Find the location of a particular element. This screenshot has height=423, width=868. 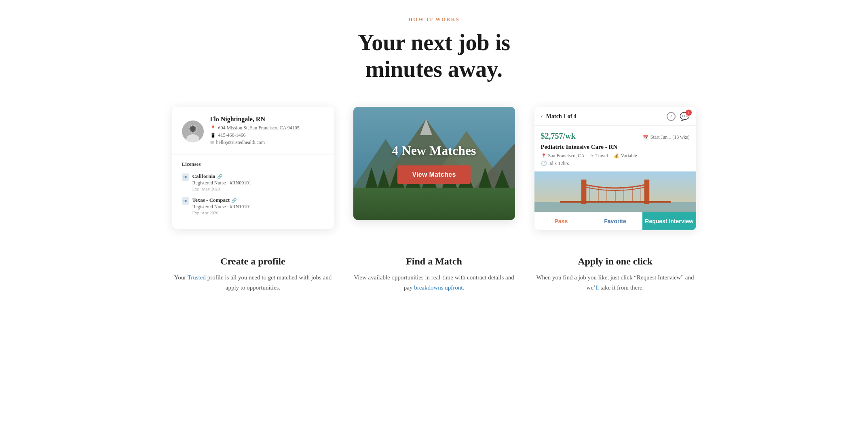

license-type-0: Registered Nurse - #RN00101 is located at coordinates (222, 183).